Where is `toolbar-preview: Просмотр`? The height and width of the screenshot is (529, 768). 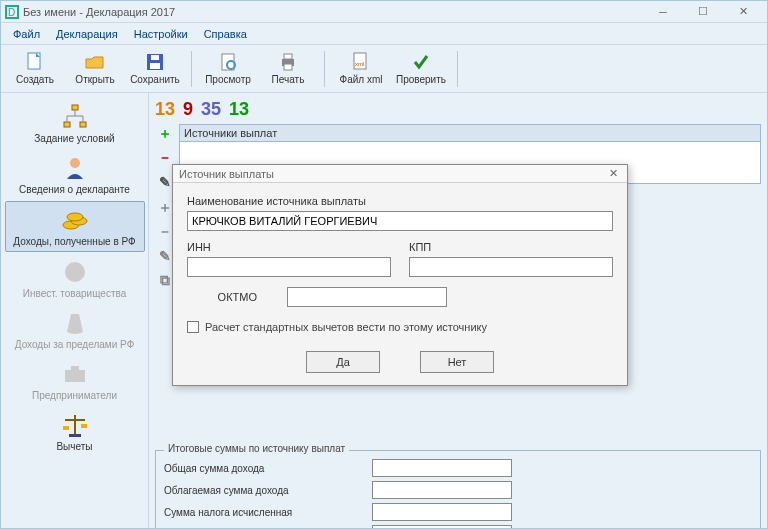 toolbar-preview: Просмотр is located at coordinates (228, 69).